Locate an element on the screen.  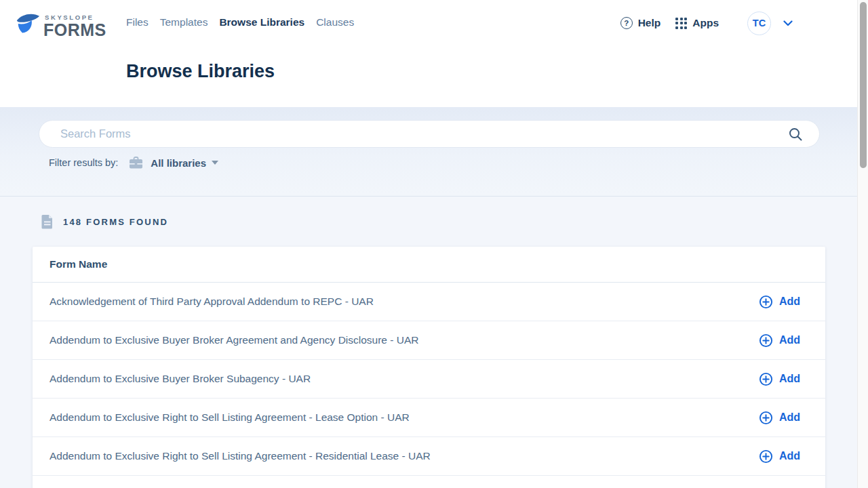
search-icon is located at coordinates (795, 134).